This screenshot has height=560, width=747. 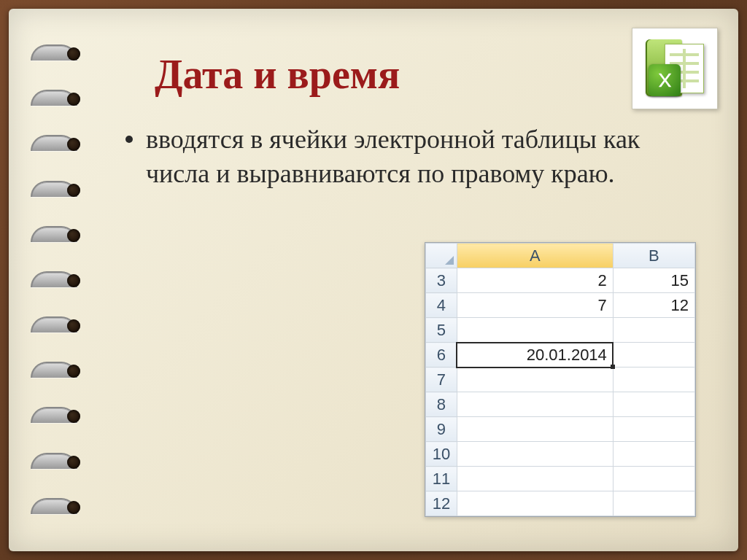 I want to click on row-header: 10, so click(x=442, y=454).